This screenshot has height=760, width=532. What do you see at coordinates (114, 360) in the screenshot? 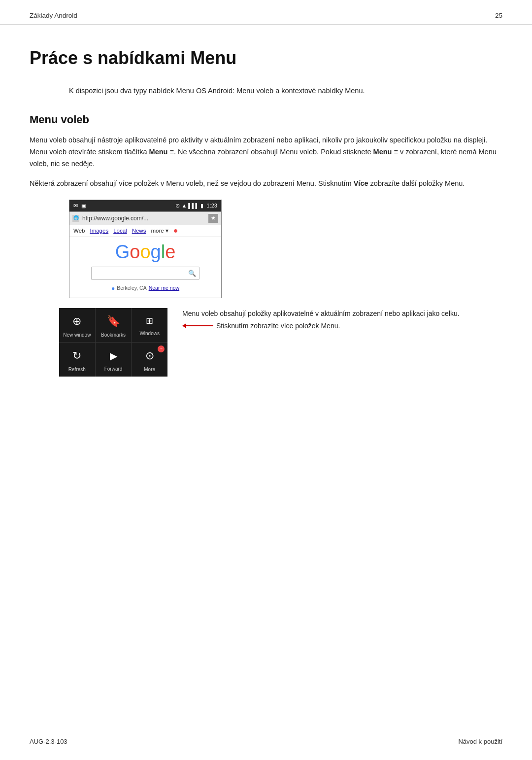
I see `menu-item-forward: ▶ Forward` at bounding box center [114, 360].